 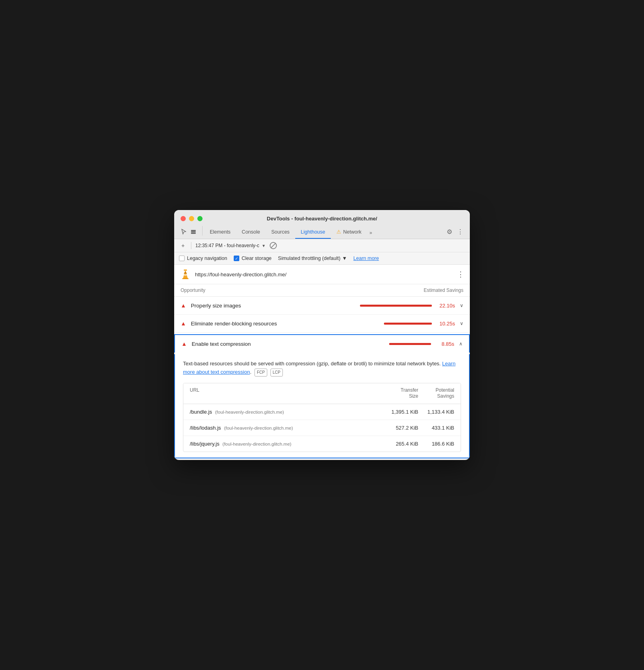 I want to click on fcp-badge: FCP, so click(x=261, y=373).